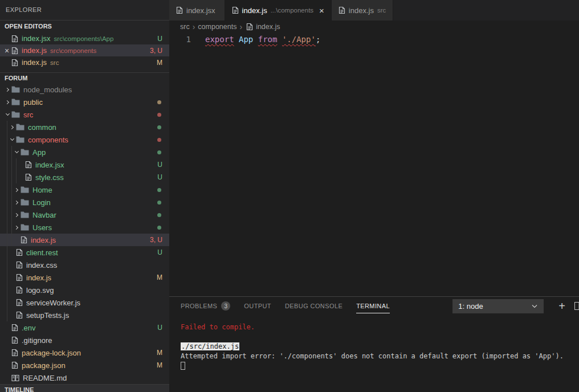 This screenshot has width=579, height=392. Describe the element at coordinates (84, 340) in the screenshot. I see `tree-file-row: .gitignore` at that location.